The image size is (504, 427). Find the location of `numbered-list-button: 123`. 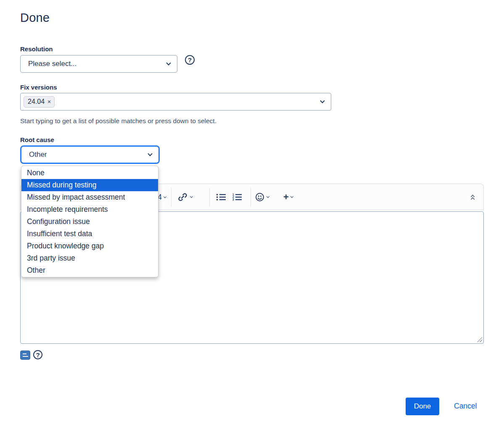

numbered-list-button: 123 is located at coordinates (237, 197).